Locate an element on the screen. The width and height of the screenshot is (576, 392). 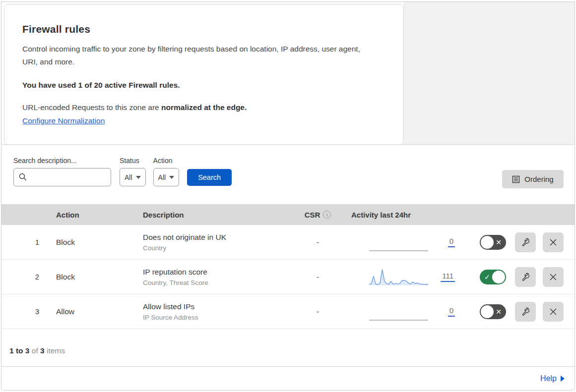
rule-expression: Country, Threat Score is located at coordinates (217, 282).